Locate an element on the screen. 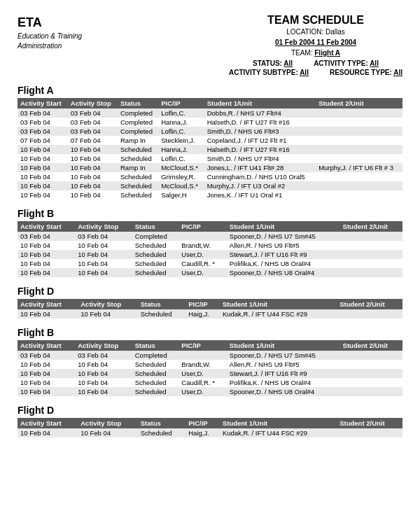  table-cell: McCloud,S.* is located at coordinates (181, 168).